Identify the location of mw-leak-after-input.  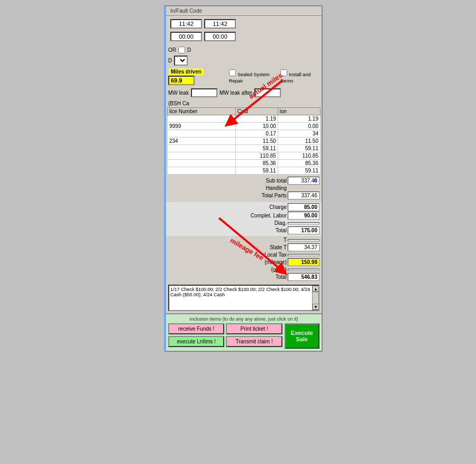
(268, 93).